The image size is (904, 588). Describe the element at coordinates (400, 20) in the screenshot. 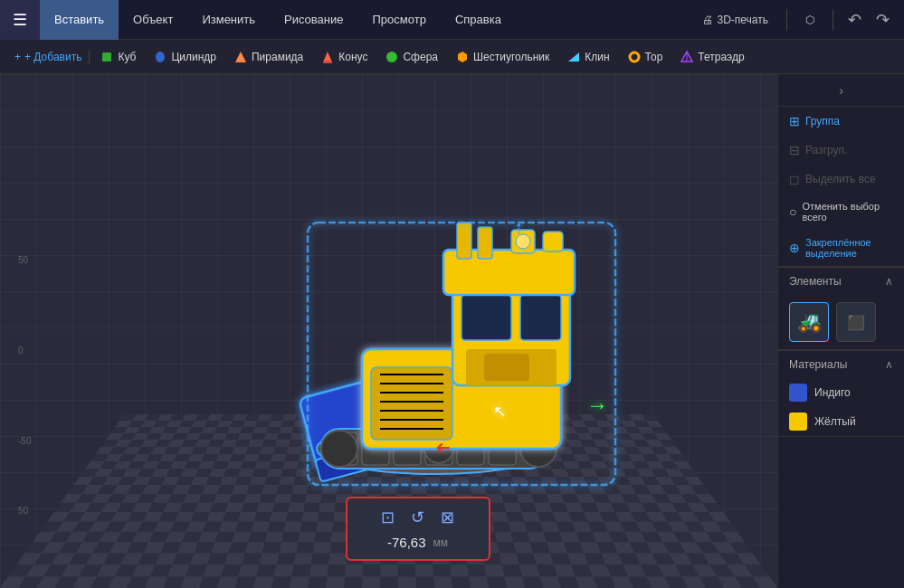

I see `menu-item-view: Просмотр` at that location.